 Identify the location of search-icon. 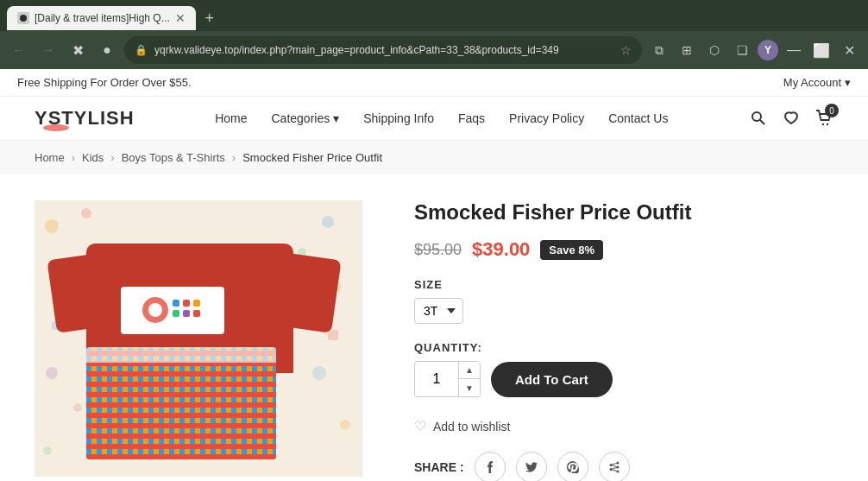
(758, 118).